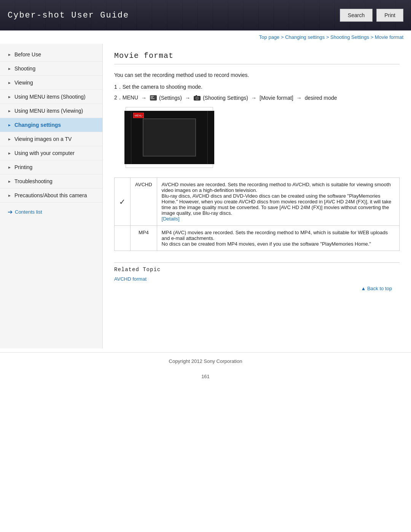  Describe the element at coordinates (51, 196) in the screenshot. I see `sidebar: ► Before Use ► Shooting ► Viewing ► Usin…` at that location.